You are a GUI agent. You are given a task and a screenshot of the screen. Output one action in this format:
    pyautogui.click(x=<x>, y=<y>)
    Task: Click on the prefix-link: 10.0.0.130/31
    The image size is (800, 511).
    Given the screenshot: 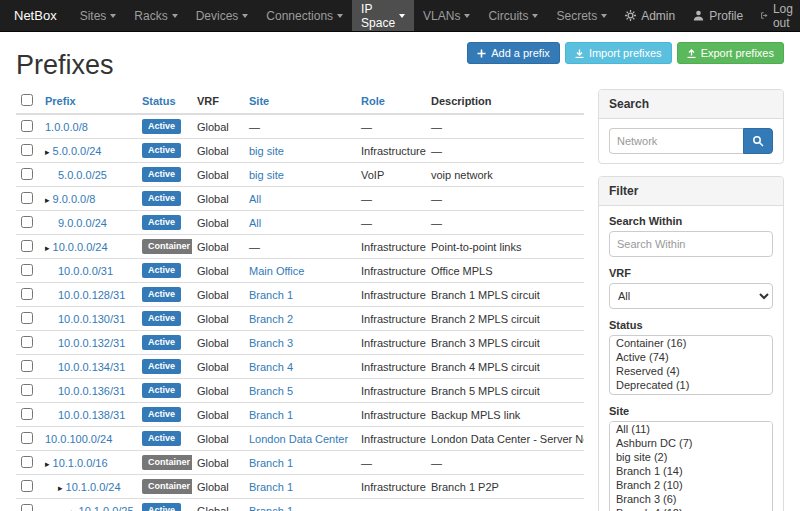 What is the action you would take?
    pyautogui.click(x=92, y=319)
    